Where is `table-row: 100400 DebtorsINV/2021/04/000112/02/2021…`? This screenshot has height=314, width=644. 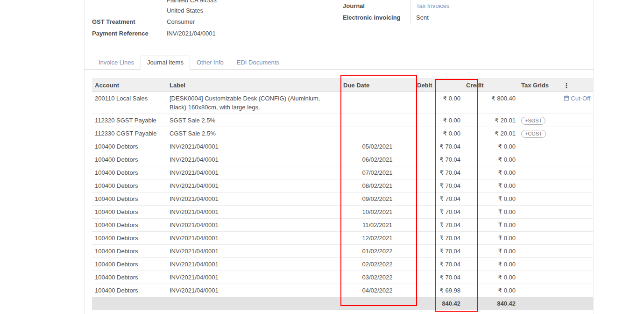 table-row: 100400 DebtorsINV/2021/04/000112/02/2021… is located at coordinates (343, 238).